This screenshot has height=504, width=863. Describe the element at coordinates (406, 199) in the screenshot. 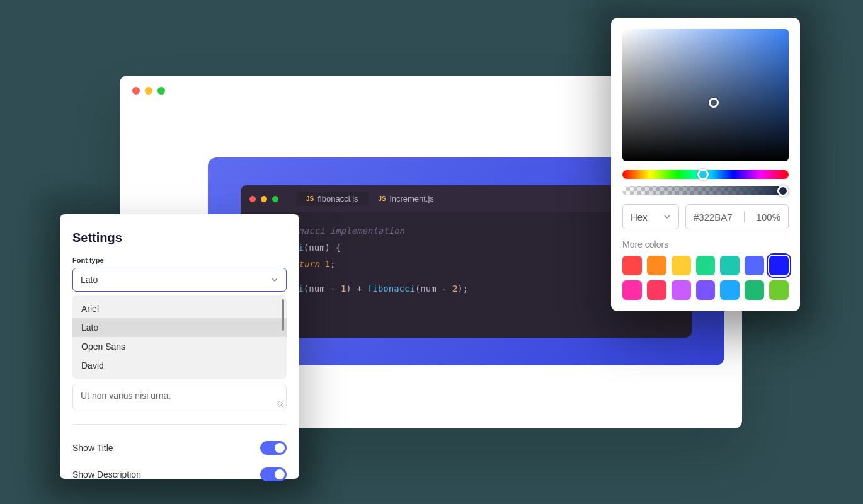

I see `tab-increment: JS increment.js` at that location.